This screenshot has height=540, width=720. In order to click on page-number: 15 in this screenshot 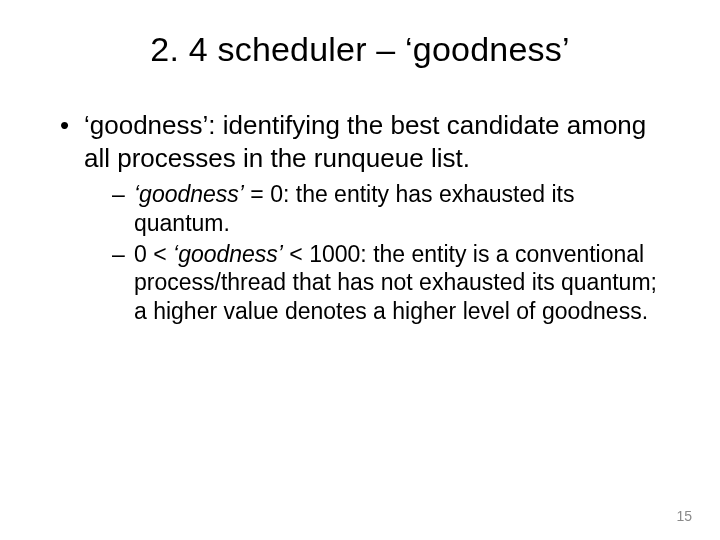, I will do `click(684, 516)`.